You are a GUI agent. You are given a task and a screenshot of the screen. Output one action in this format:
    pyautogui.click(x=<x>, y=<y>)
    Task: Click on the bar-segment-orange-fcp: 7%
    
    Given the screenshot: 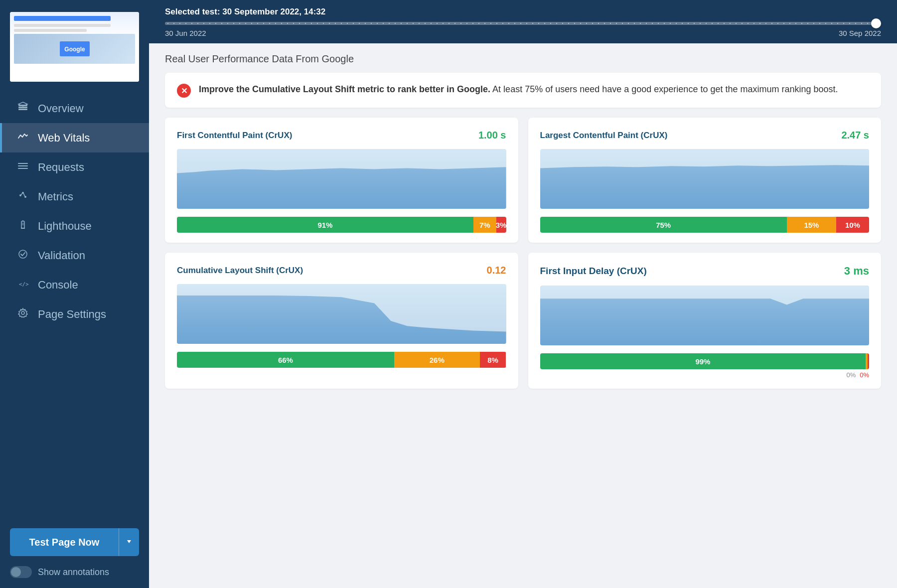 What is the action you would take?
    pyautogui.click(x=485, y=225)
    